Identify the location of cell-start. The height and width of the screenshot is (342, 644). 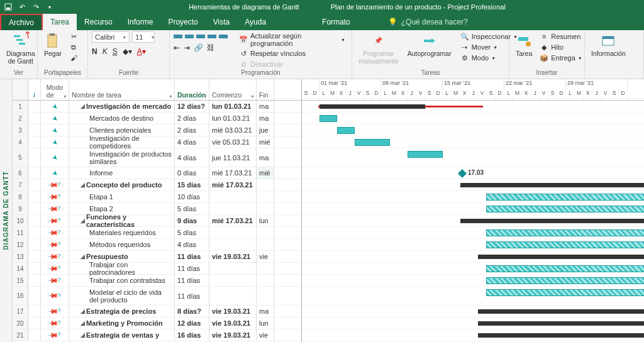
(233, 280).